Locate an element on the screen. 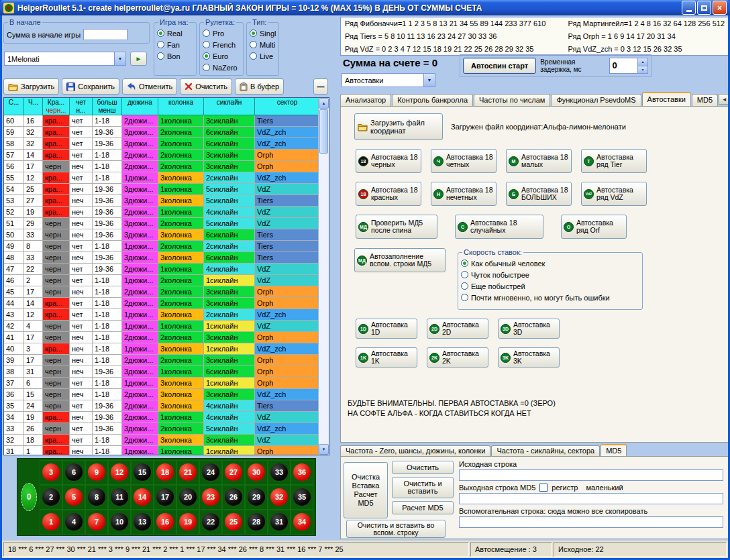 The height and width of the screenshot is (560, 730). board-number-5: 5 is located at coordinates (74, 498).